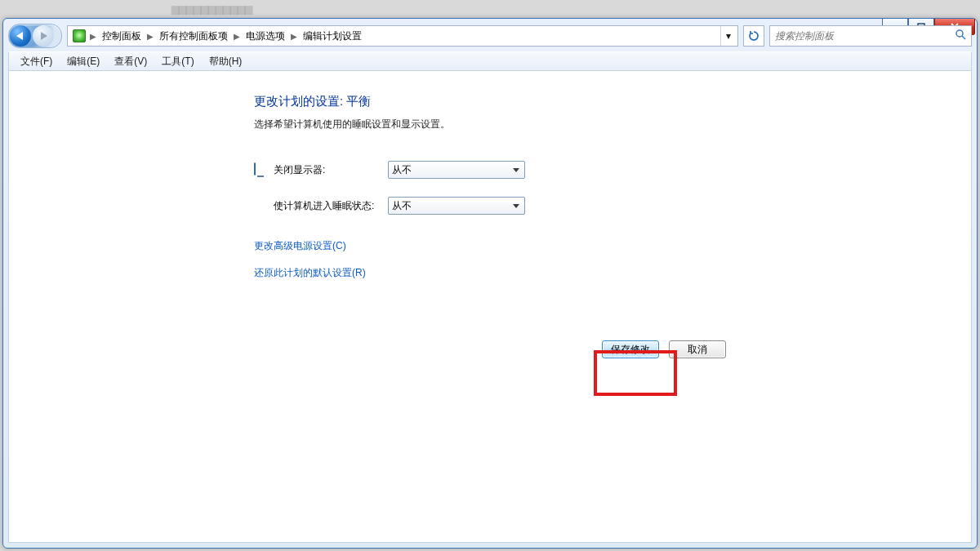 The height and width of the screenshot is (551, 980). What do you see at coordinates (490, 36) in the screenshot?
I see `navigation-row: ▶ 控制面板 ▶ 所有控制面板项 ▶ 电源选项 ▶ 编辑计划设置 ▾` at bounding box center [490, 36].